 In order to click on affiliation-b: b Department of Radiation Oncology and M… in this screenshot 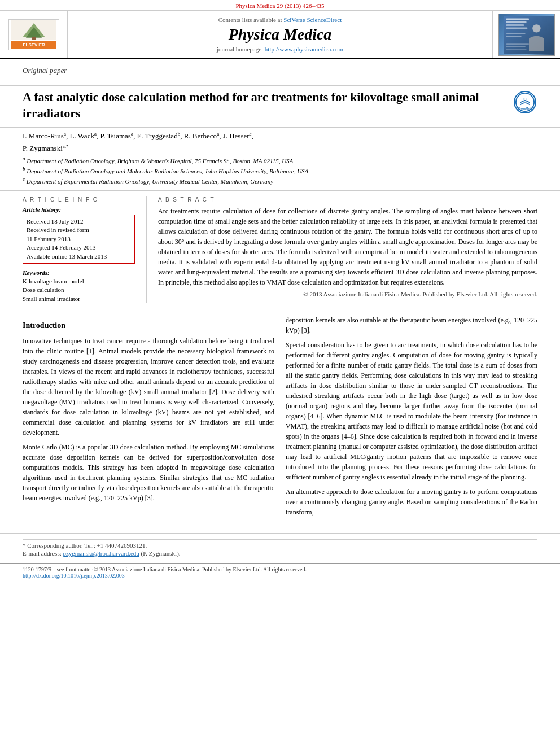, I will do `click(280, 171)`.